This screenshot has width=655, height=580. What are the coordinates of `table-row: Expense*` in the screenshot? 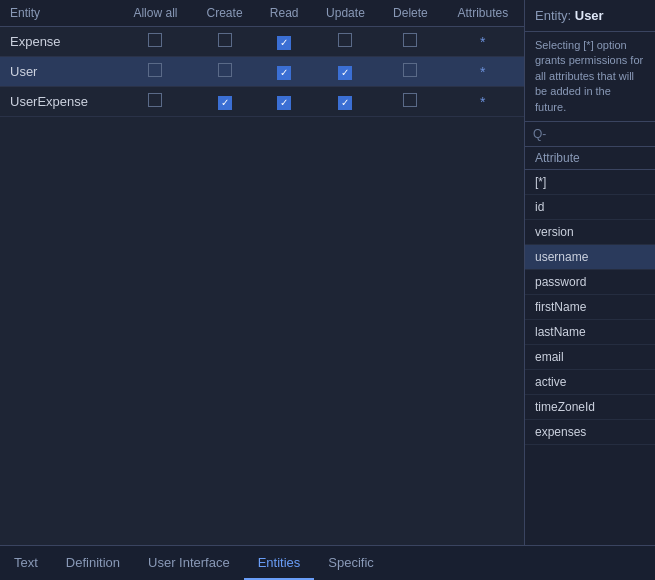 It's located at (262, 42).